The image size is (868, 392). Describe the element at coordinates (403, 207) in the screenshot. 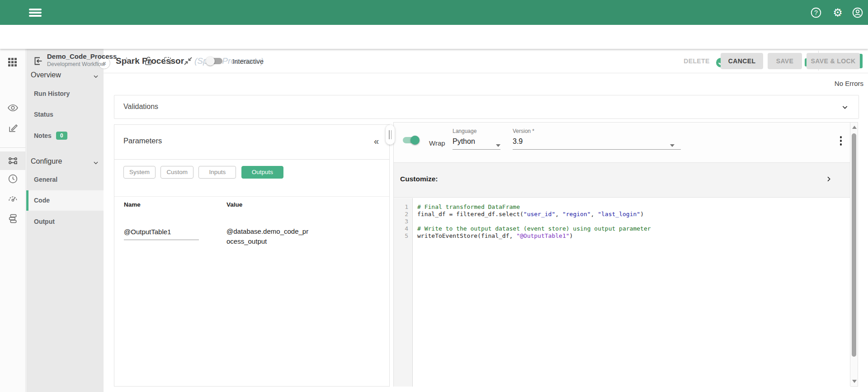

I see `line-number: 1` at that location.